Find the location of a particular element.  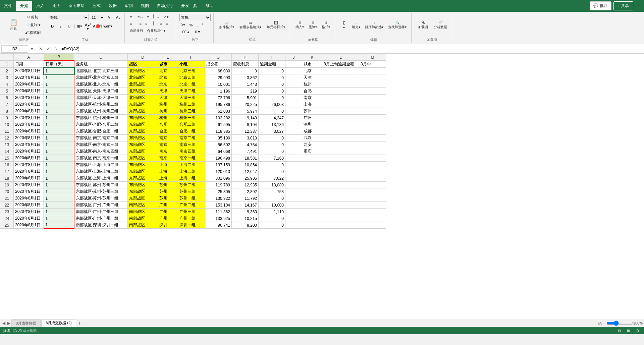

increase-decimal-button: .00▲ is located at coordinates (185, 32).